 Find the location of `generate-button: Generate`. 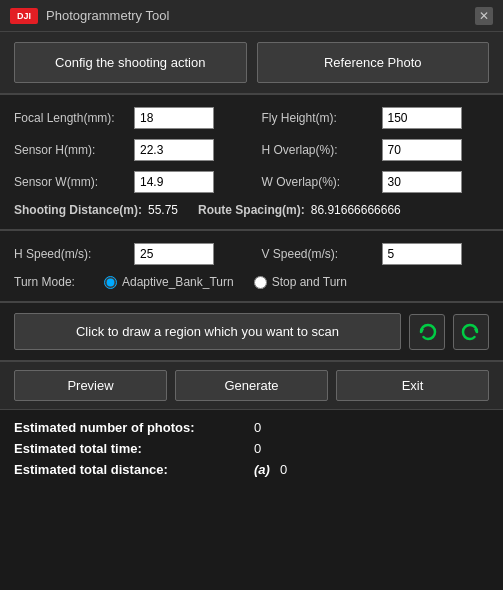

generate-button: Generate is located at coordinates (252, 386).